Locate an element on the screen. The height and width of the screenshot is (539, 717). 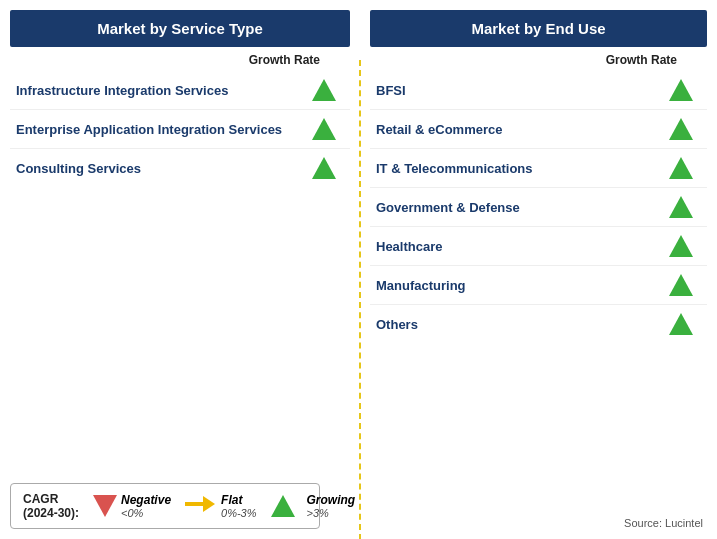
end-use-label-4: Government & Defense is located at coordinates (522, 208).